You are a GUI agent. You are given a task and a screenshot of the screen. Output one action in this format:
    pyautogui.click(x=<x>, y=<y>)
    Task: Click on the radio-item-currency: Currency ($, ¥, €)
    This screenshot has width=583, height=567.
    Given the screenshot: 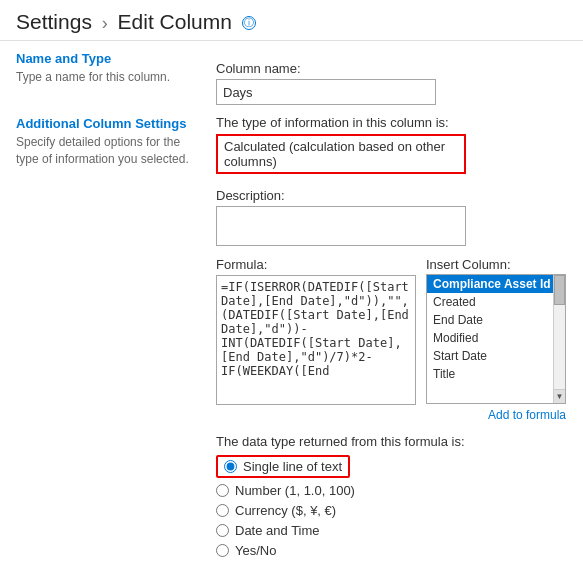 What is the action you would take?
    pyautogui.click(x=392, y=510)
    